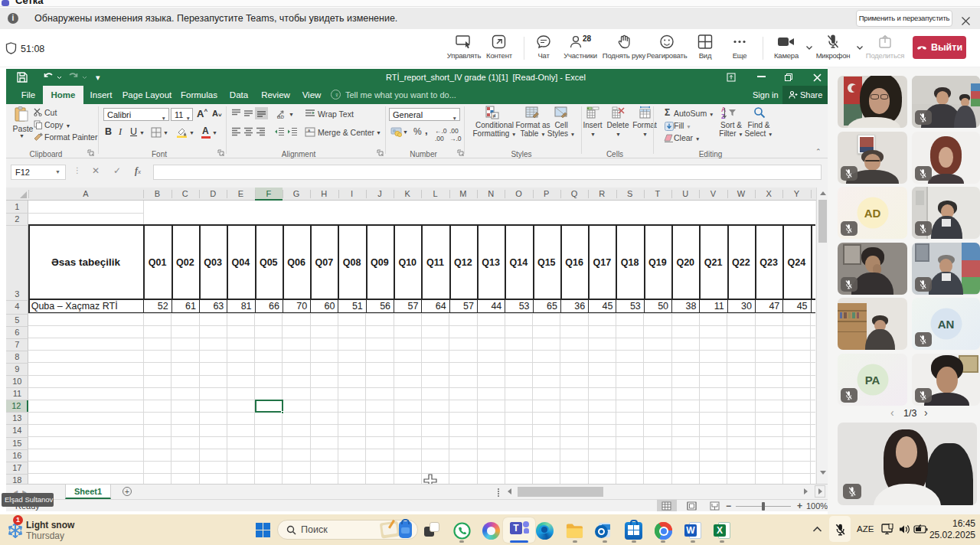 The image size is (980, 545). Describe the element at coordinates (280, 116) in the screenshot. I see `svg-text: ab` at that location.